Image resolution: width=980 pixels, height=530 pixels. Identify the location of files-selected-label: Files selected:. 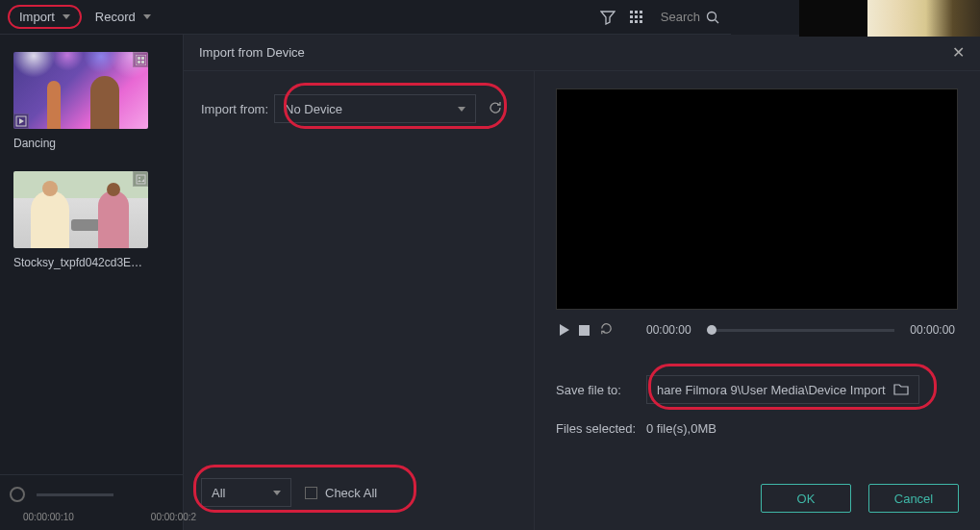
(596, 429).